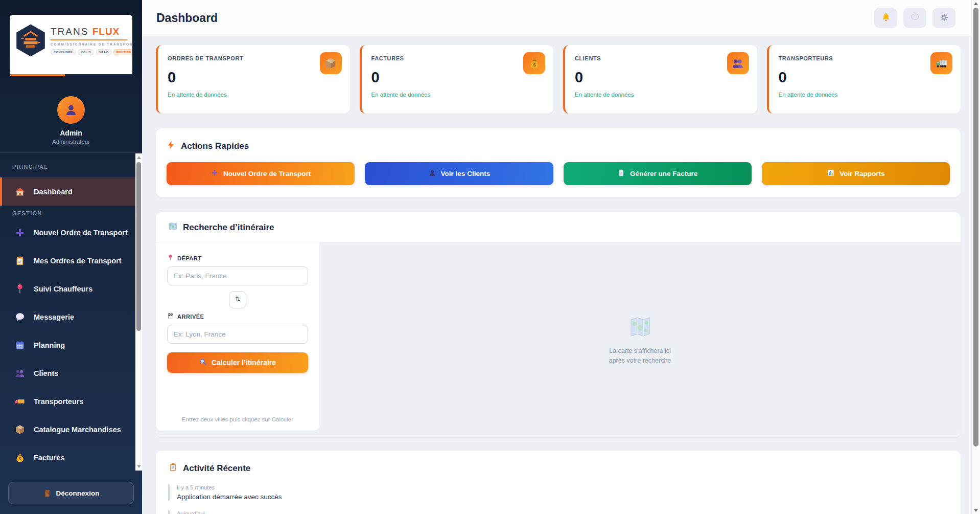  I want to click on sidebar-item-messagerie: Messagerie, so click(71, 317).